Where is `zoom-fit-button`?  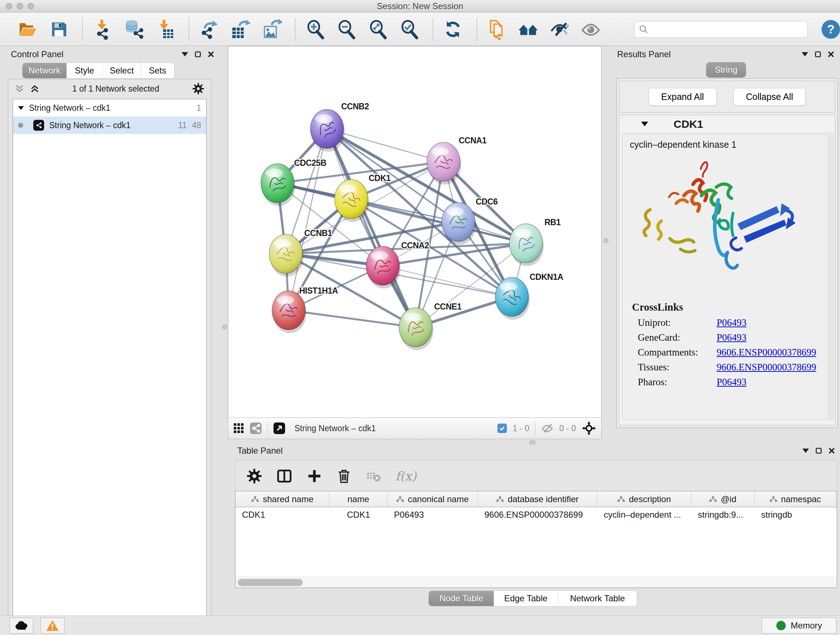 zoom-fit-button is located at coordinates (378, 30).